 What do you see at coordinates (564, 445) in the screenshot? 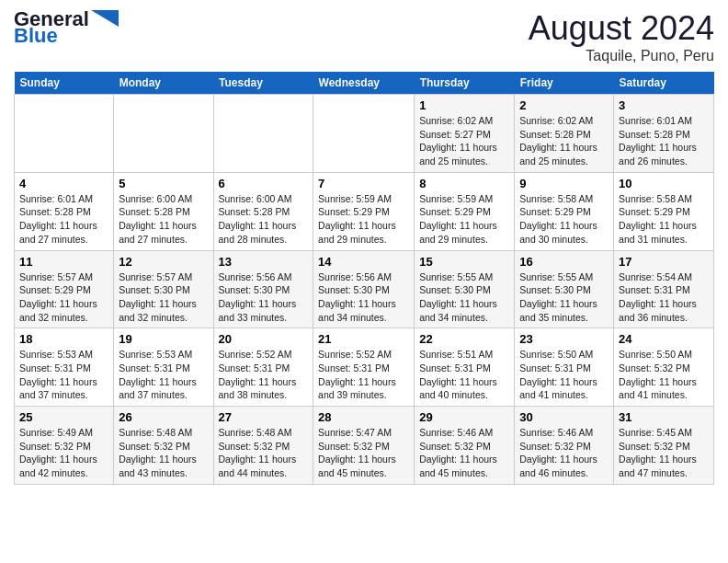
I see `calendar-cell: 30Sunrise: 5:46 AM Sunset: 5:32 PM Dayli…` at bounding box center [564, 445].